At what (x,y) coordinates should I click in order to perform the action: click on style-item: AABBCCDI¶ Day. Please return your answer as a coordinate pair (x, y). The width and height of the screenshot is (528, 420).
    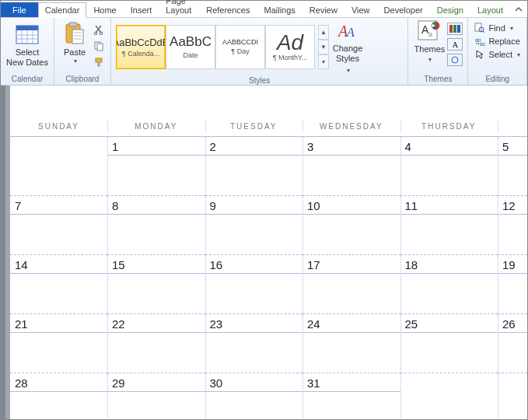
    Looking at the image, I should click on (240, 47).